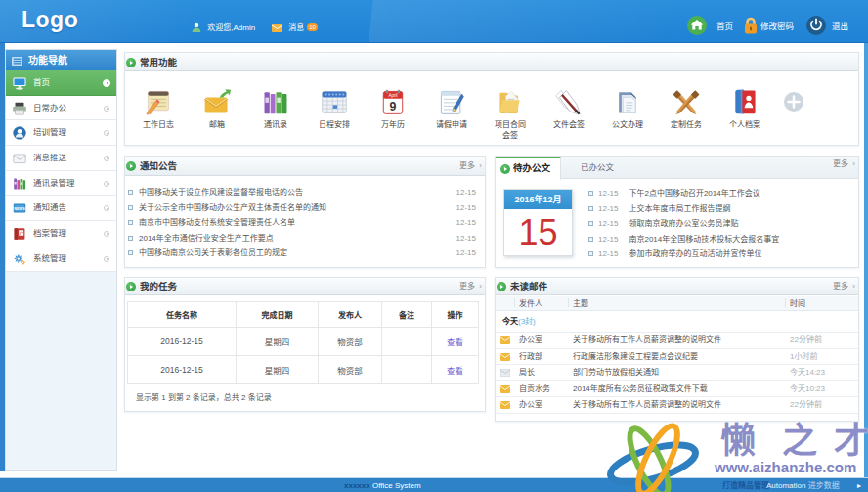 The height and width of the screenshot is (492, 868). What do you see at coordinates (393, 96) in the screenshot?
I see `svg-text: April` at bounding box center [393, 96].